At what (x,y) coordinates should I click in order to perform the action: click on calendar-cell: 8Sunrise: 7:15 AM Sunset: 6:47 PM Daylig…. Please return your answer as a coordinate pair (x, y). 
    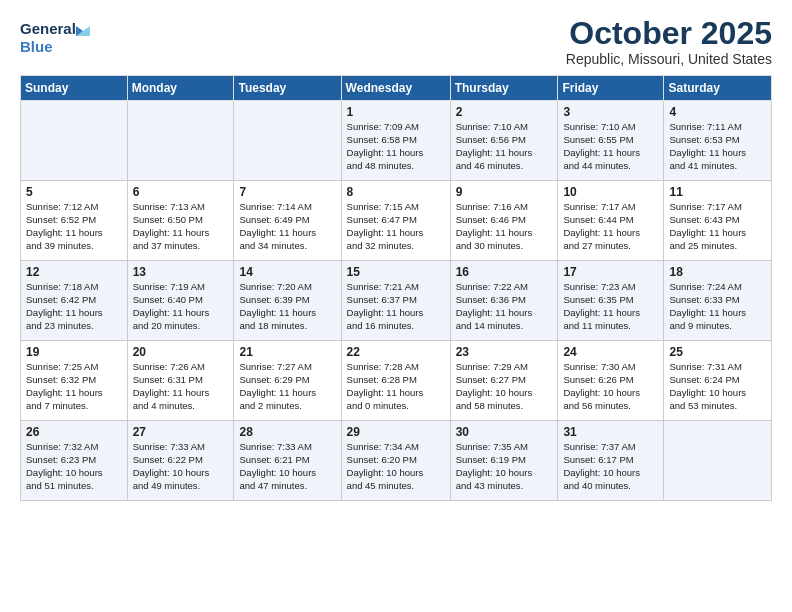
    Looking at the image, I should click on (396, 221).